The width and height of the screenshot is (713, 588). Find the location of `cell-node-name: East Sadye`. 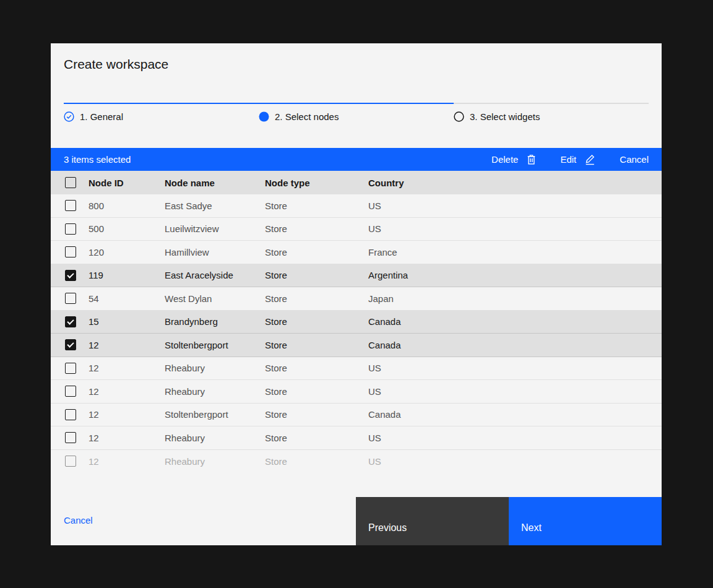

cell-node-name: East Sadye is located at coordinates (215, 205).